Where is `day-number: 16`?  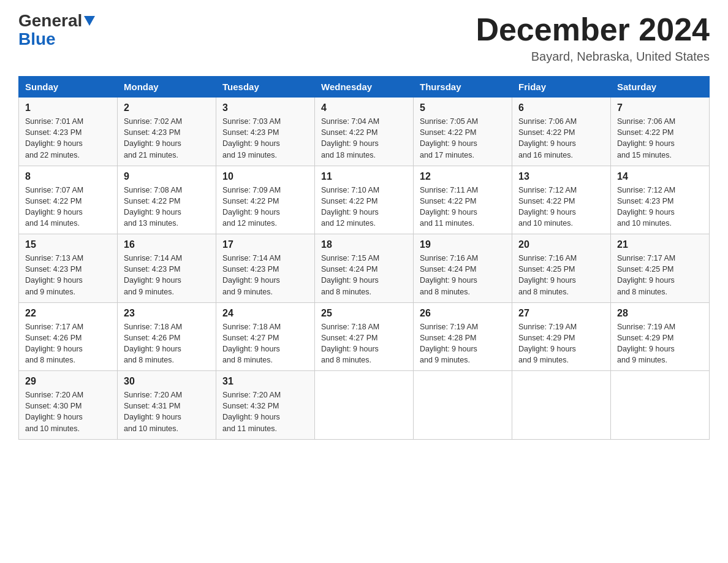
day-number: 16 is located at coordinates (167, 245).